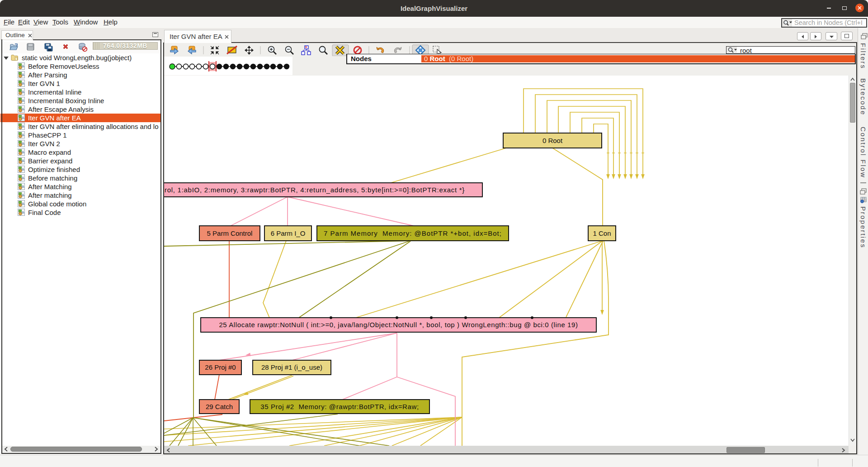 The height and width of the screenshot is (467, 868). What do you see at coordinates (219, 406) in the screenshot?
I see `svg-text: 29 Catch` at bounding box center [219, 406].